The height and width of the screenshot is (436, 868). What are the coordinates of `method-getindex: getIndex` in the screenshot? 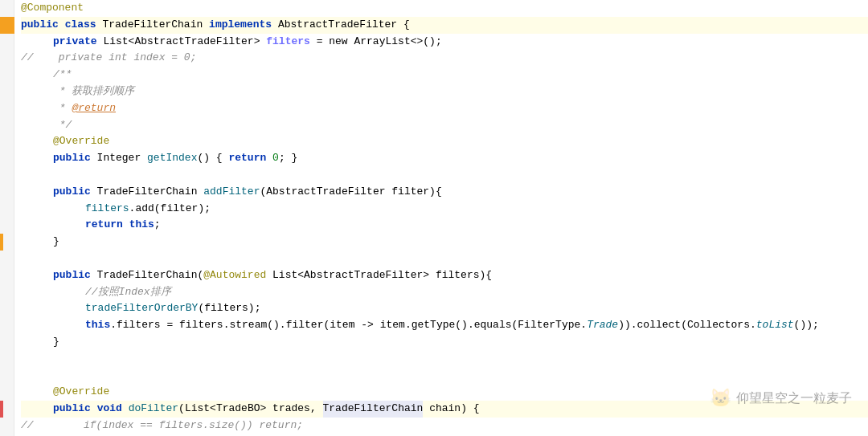 It's located at (172, 159).